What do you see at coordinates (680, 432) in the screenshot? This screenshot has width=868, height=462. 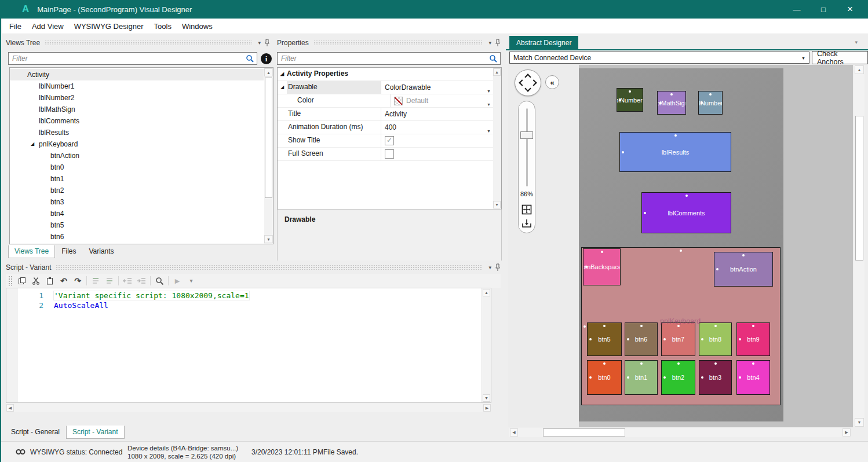 I see `designer-hscrollbar: ◀ ▶` at bounding box center [680, 432].